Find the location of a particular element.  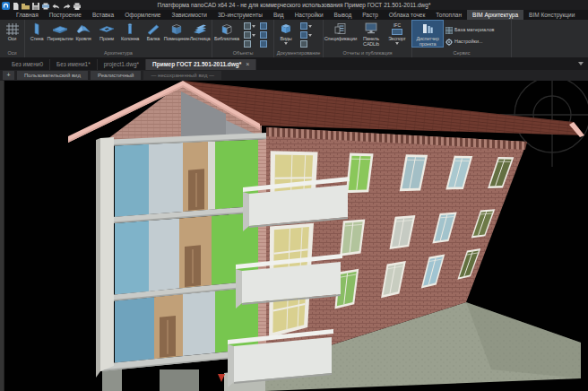

settings-button: Настройки... is located at coordinates (470, 41).